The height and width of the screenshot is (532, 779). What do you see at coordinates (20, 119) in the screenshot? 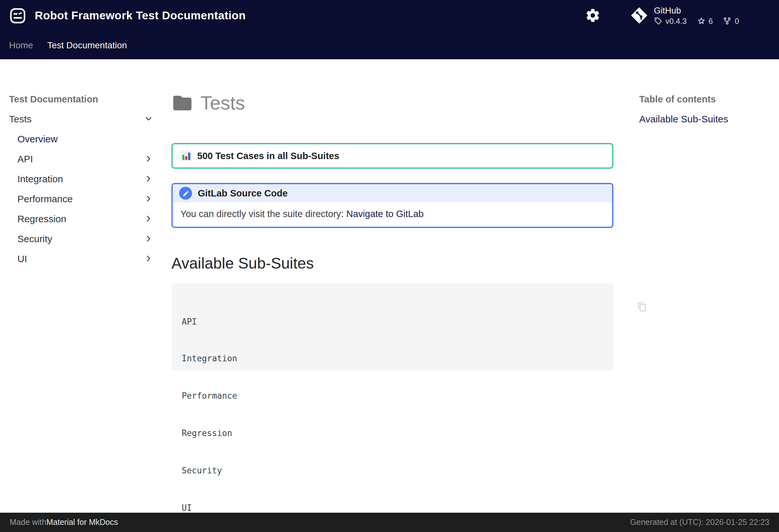
I see `sidebar-section-label: Tests` at bounding box center [20, 119].